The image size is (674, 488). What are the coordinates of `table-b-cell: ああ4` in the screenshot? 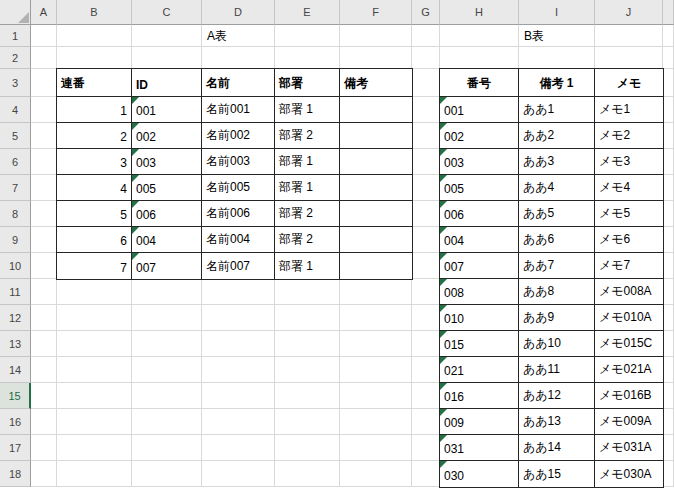 It's located at (557, 188).